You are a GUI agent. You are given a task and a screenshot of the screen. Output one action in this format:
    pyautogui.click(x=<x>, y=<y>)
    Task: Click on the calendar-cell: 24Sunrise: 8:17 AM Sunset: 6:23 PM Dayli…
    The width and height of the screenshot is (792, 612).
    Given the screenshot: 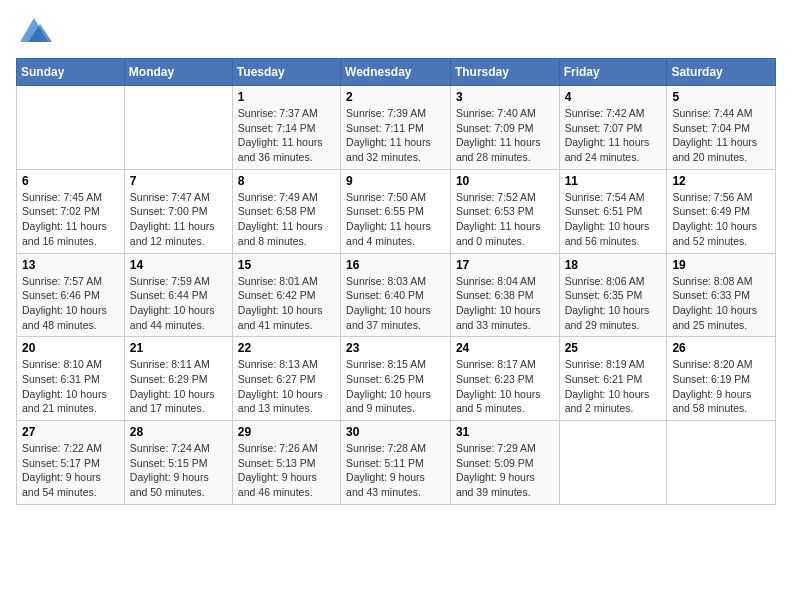 What is the action you would take?
    pyautogui.click(x=504, y=379)
    